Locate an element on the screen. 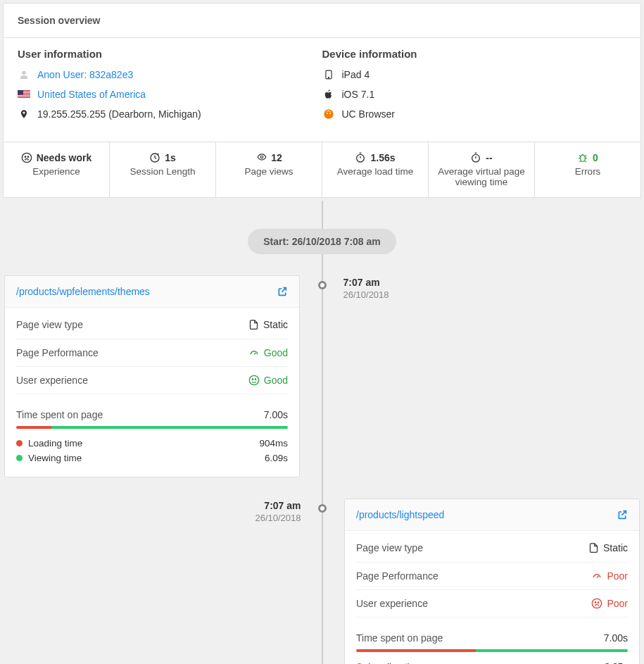 This screenshot has width=644, height=664. timeline-card: /products/wpfelements/themesPage view ty… is located at coordinates (152, 376).